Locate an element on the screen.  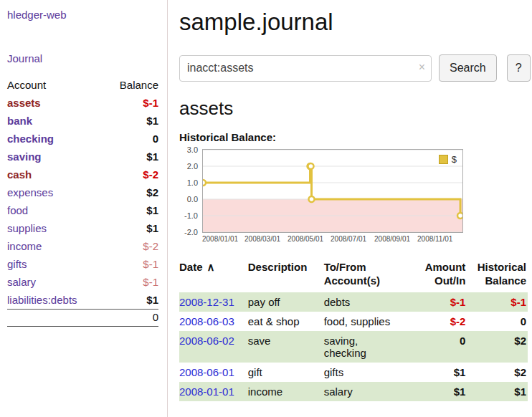
transaction-balance: $1 is located at coordinates (499, 391).